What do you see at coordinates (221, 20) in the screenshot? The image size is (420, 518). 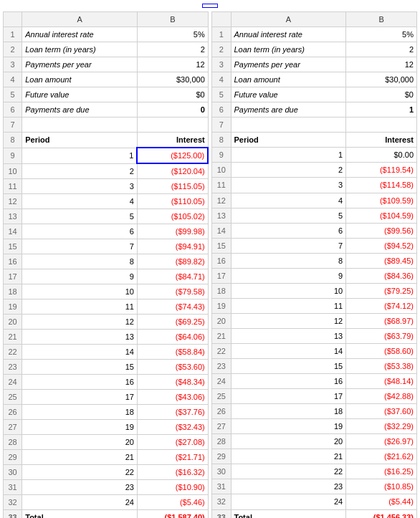 I see `right-corner` at bounding box center [221, 20].